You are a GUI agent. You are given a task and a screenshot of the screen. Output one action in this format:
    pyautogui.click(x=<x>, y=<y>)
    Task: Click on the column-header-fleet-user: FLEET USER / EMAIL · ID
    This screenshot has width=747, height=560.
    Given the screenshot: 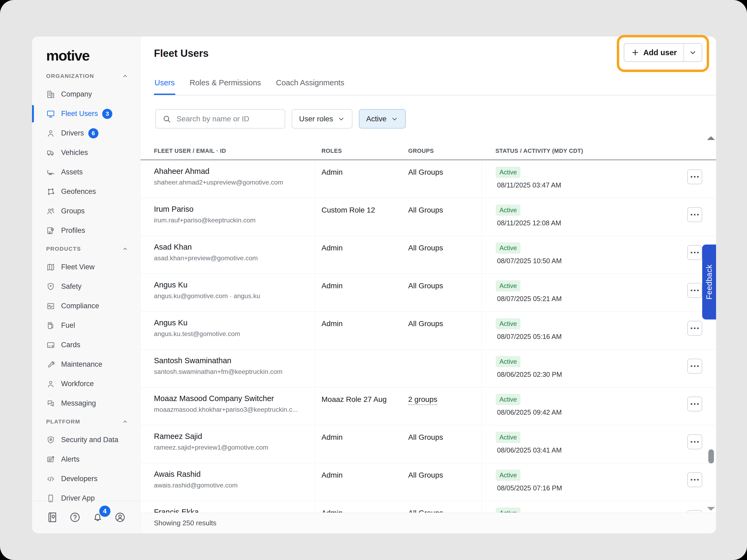 What is the action you would take?
    pyautogui.click(x=228, y=154)
    